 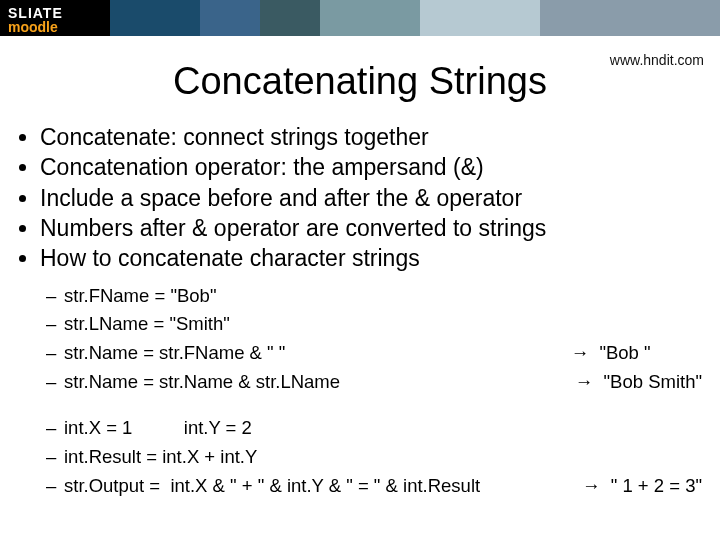 I want to click on sub-item-code: str.Name = str.Name & str.LName, so click(x=320, y=382).